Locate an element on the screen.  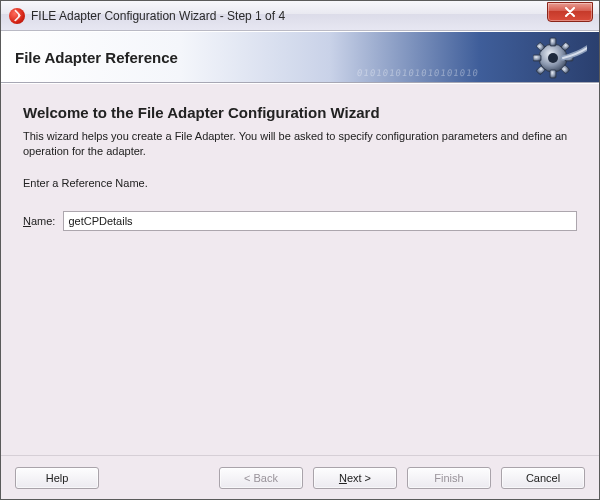
welcome-title: Welcome to the File Adapter Configuratio… is located at coordinates (300, 112).